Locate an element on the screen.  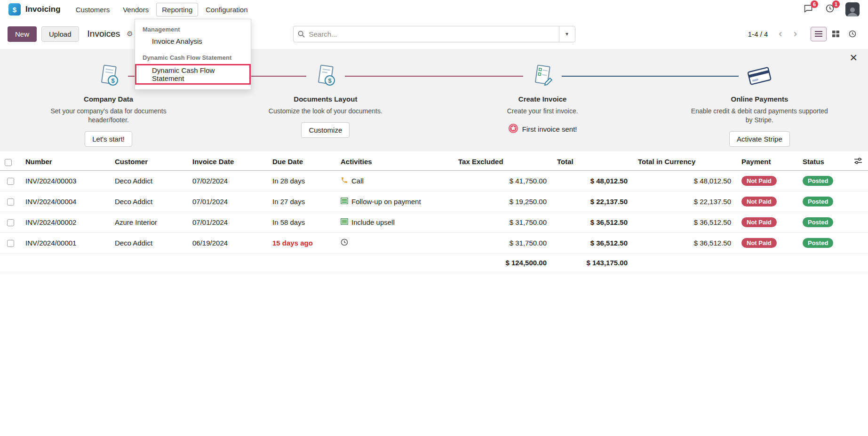
menu-item-dynamic-cash-flow-statement: Dynamic Cash Flow Statement is located at coordinates (193, 74).